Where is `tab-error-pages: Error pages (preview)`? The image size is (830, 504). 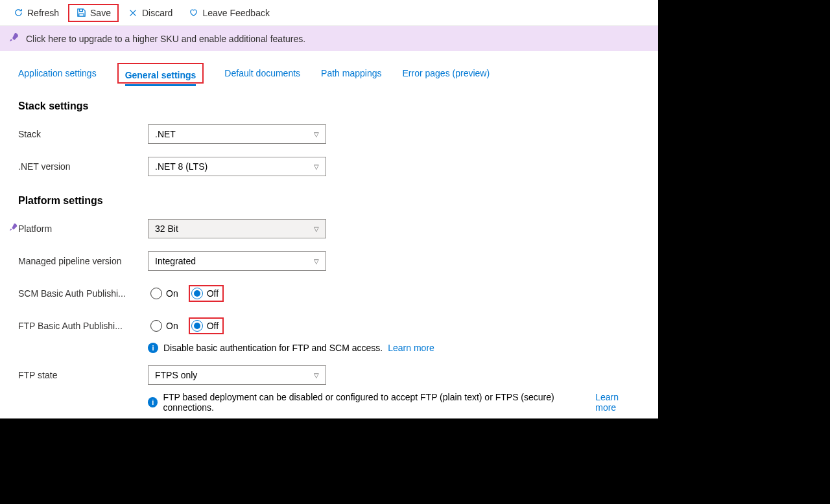
tab-error-pages: Error pages (preview) is located at coordinates (446, 73).